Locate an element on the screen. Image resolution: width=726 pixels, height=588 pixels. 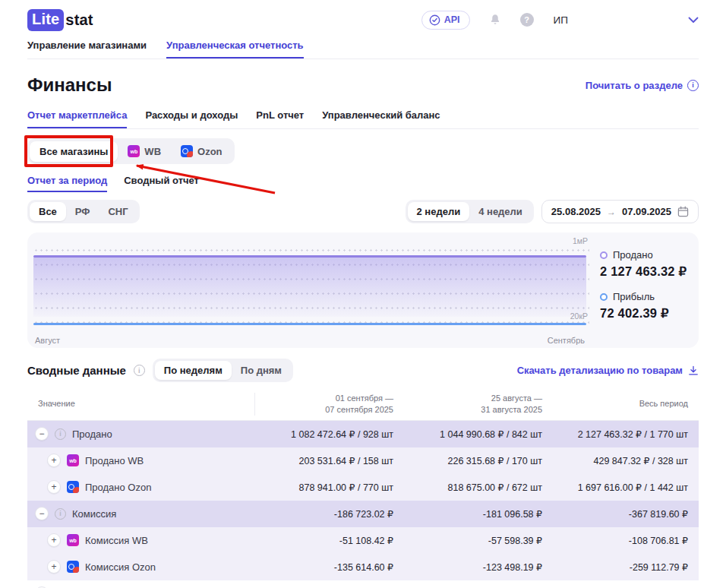
row-value-week1: 203 531.64 ₽ / 158 шт is located at coordinates (330, 460).